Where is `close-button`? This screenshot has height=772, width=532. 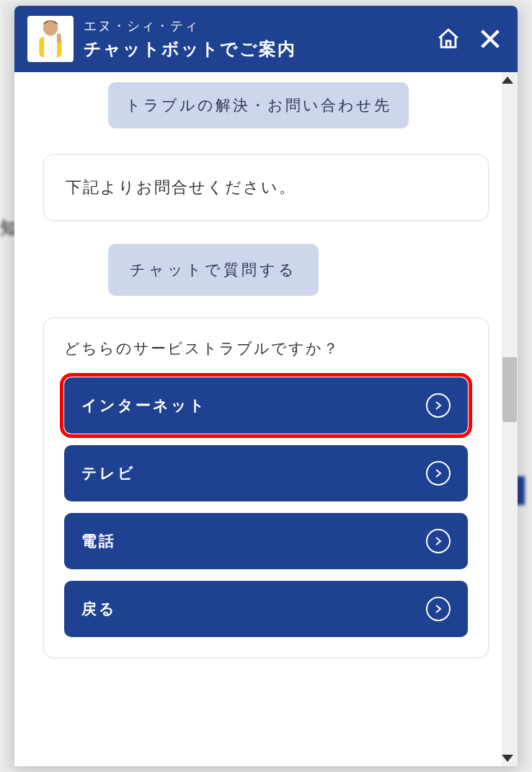
close-button is located at coordinates (490, 39).